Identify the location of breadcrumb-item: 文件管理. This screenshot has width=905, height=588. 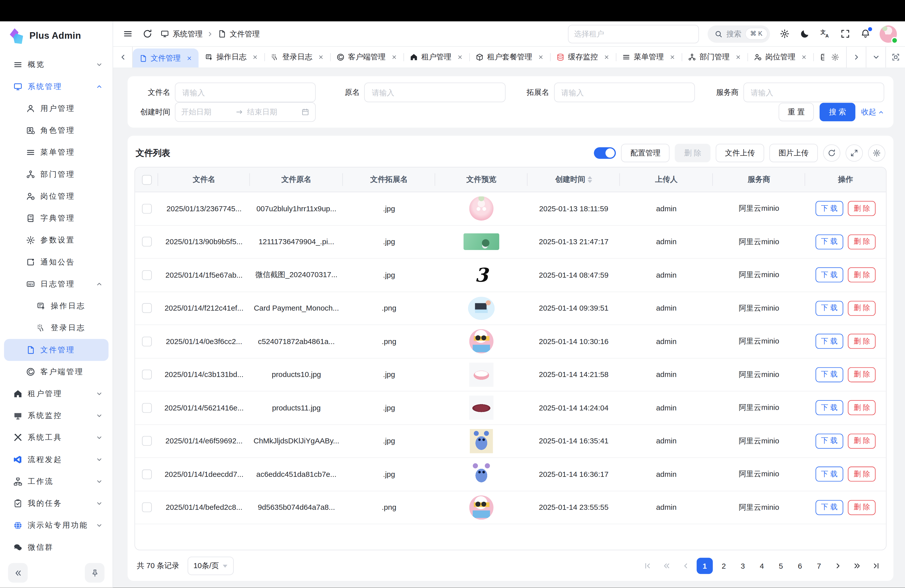
(233, 33).